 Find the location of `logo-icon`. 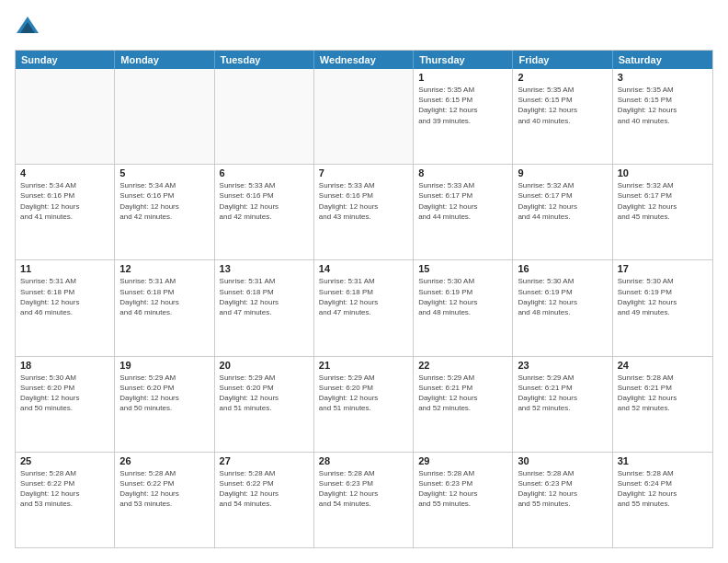

logo-icon is located at coordinates (28, 28).